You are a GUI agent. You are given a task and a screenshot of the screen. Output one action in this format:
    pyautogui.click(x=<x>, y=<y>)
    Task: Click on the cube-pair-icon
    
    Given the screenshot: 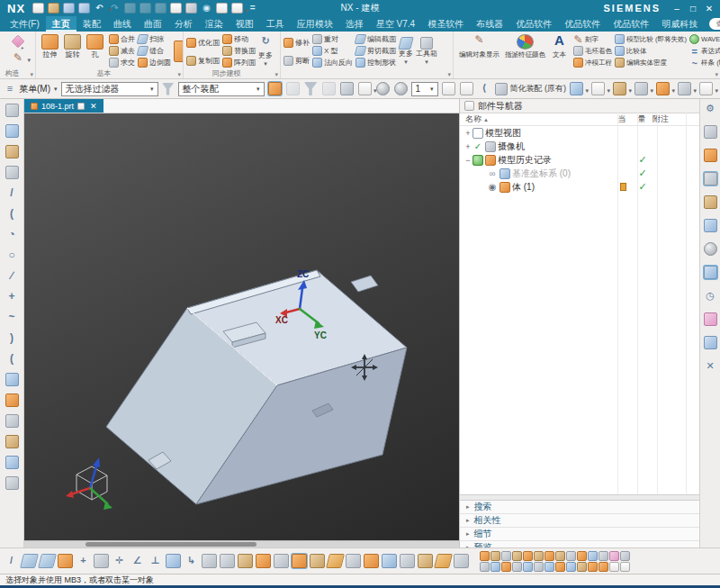 What is the action you would take?
    pyautogui.click(x=407, y=561)
    